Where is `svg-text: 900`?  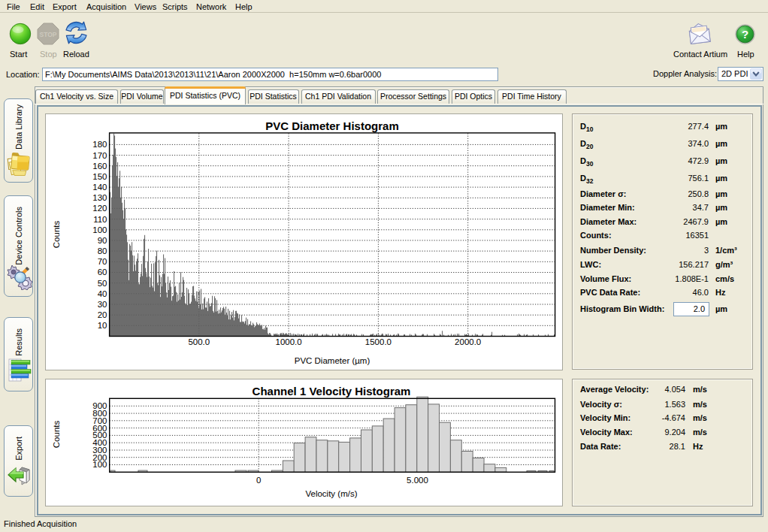 svg-text: 900 is located at coordinates (99, 406).